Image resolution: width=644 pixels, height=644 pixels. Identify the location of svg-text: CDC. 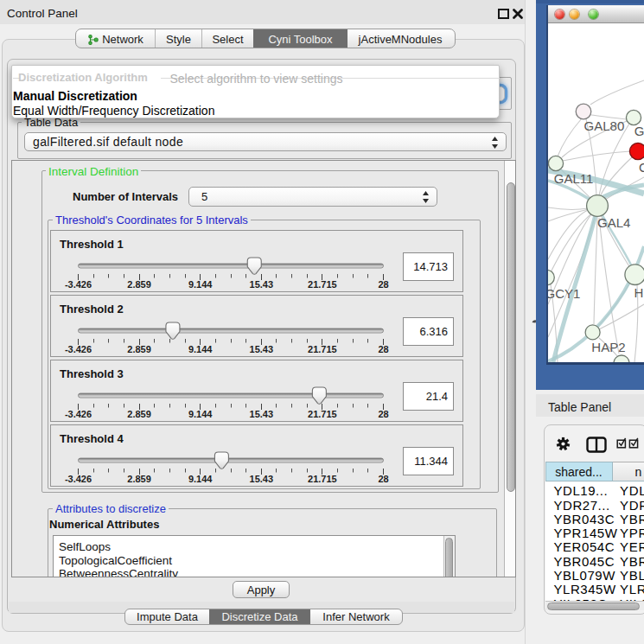
(641, 168).